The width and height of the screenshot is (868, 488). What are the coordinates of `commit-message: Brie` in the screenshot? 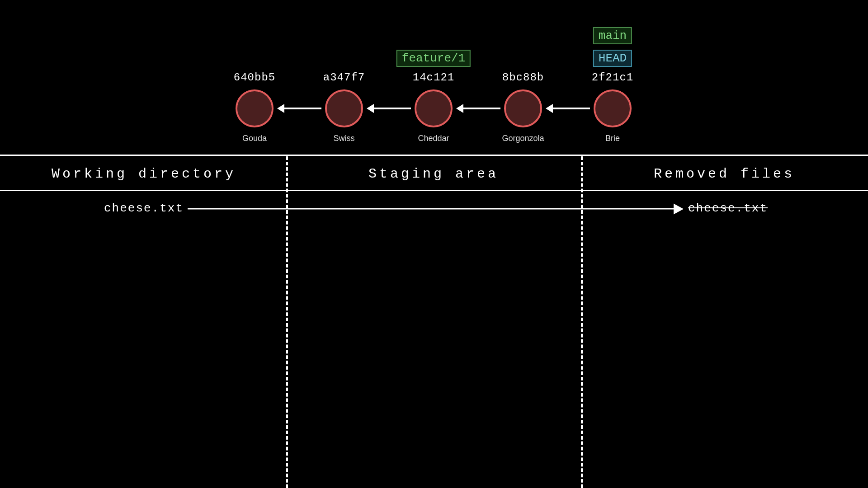 It's located at (613, 138).